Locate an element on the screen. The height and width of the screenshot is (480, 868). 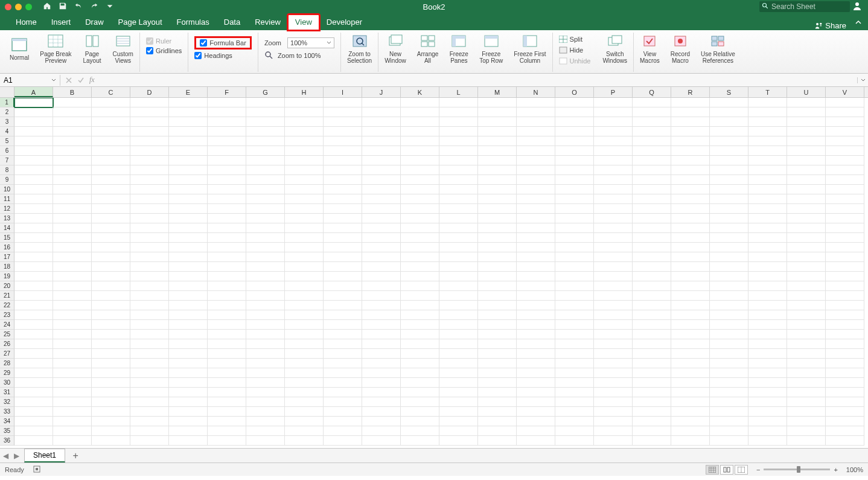
search-input is located at coordinates (805, 7).